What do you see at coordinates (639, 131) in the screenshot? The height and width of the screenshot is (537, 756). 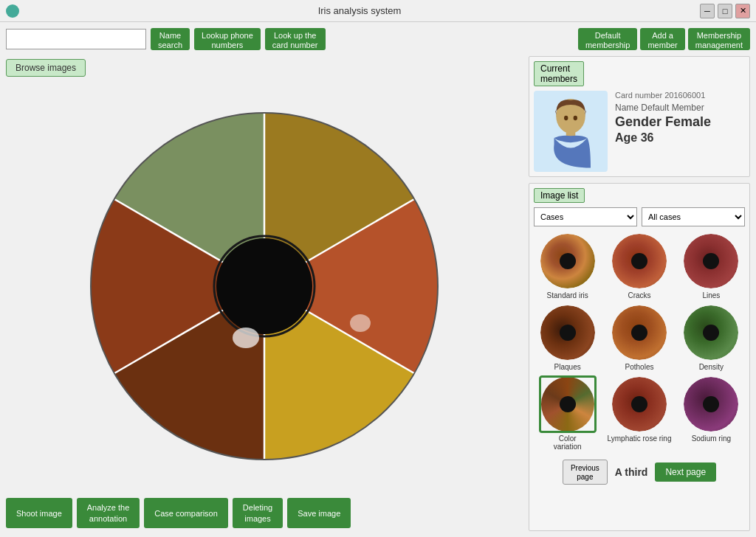 I see `member-info: Card number 201606001 Name Default Membe…` at bounding box center [639, 131].